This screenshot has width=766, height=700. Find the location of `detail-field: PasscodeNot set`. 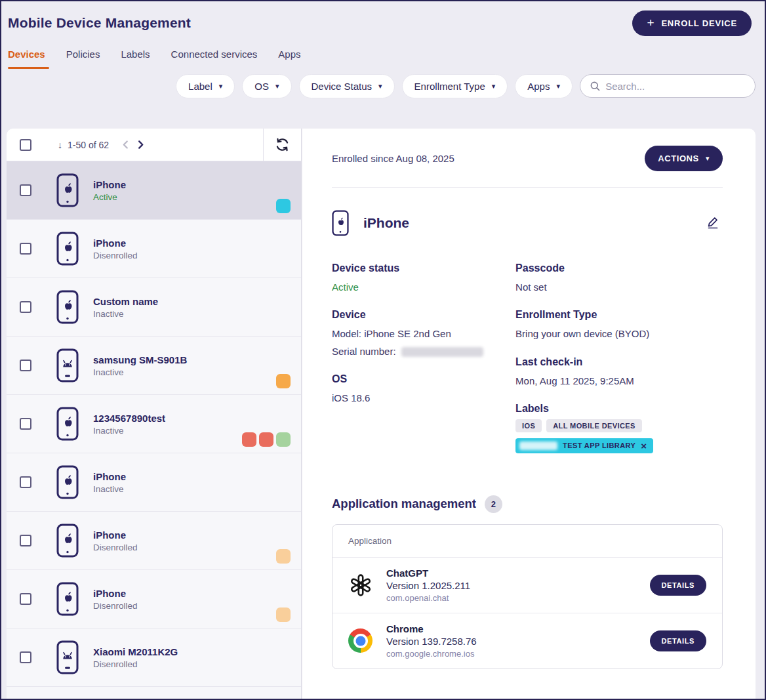

detail-field: PasscodeNot set is located at coordinates (619, 279).